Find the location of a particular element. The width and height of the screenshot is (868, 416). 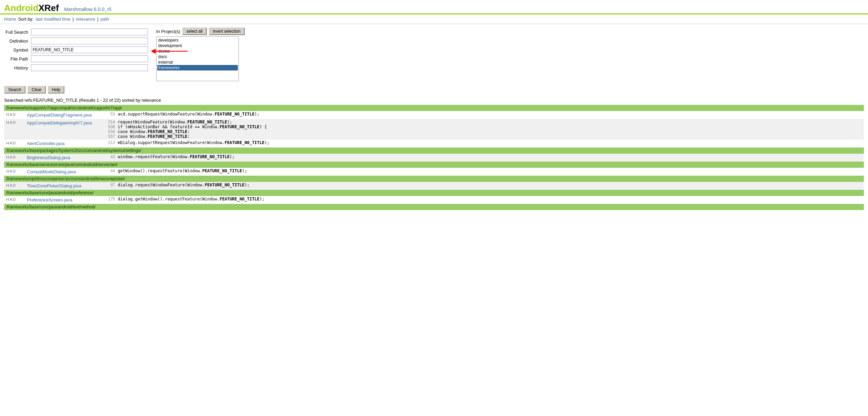

project-item-external: external is located at coordinates (198, 62).